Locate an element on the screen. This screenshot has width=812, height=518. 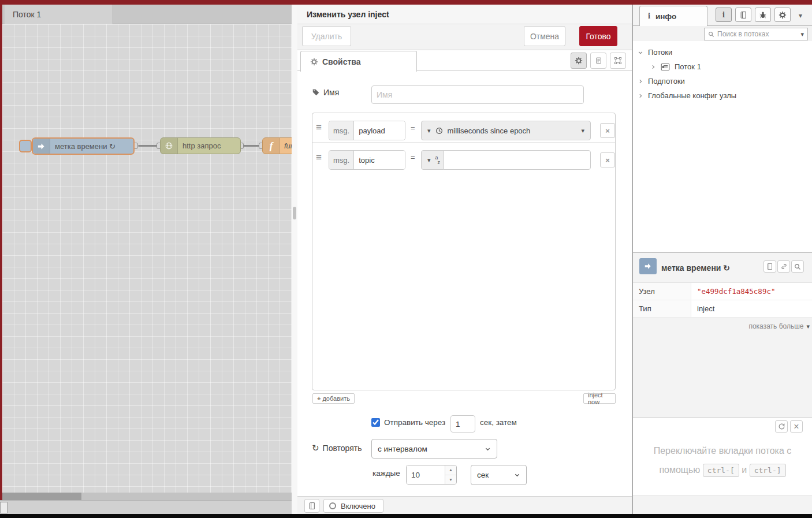
inject-arrow-icon is located at coordinates (42, 146).